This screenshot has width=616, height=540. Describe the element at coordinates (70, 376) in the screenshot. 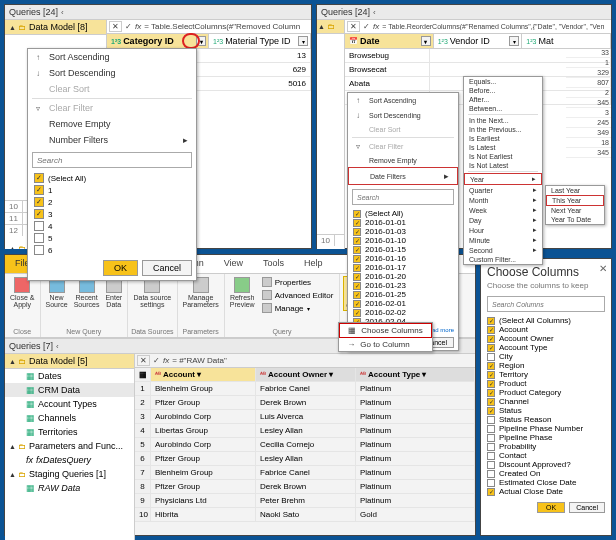

I see `query-dates: ▦Dates` at that location.